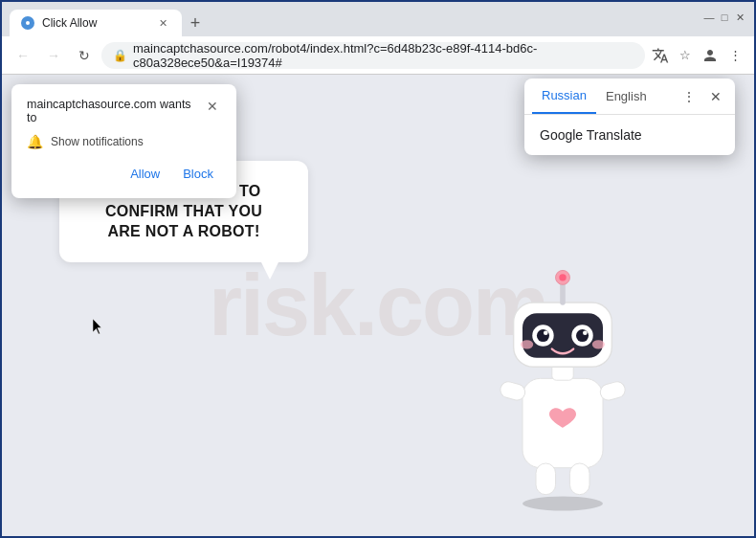 This screenshot has width=756, height=538. Describe the element at coordinates (212, 106) in the screenshot. I see `popup-close-button: ✕` at that location.